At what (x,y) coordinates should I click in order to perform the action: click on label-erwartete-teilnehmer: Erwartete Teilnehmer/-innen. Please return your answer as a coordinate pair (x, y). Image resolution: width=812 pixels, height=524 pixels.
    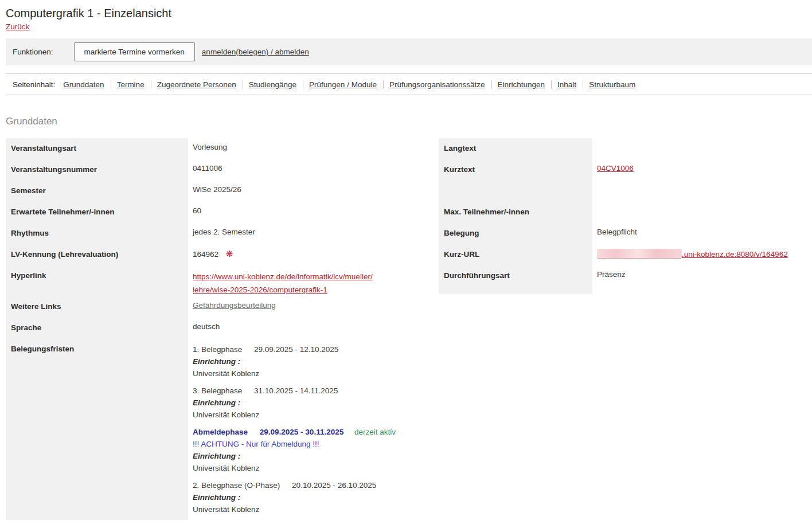
    Looking at the image, I should click on (97, 212).